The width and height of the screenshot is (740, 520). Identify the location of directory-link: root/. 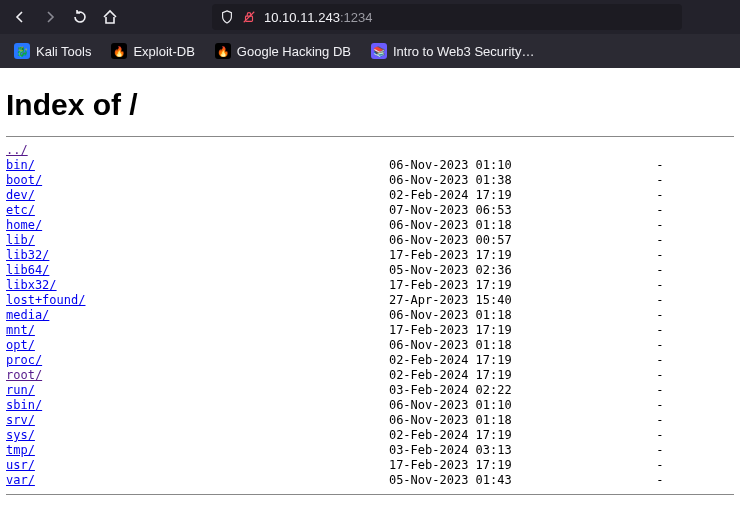
(24, 375).